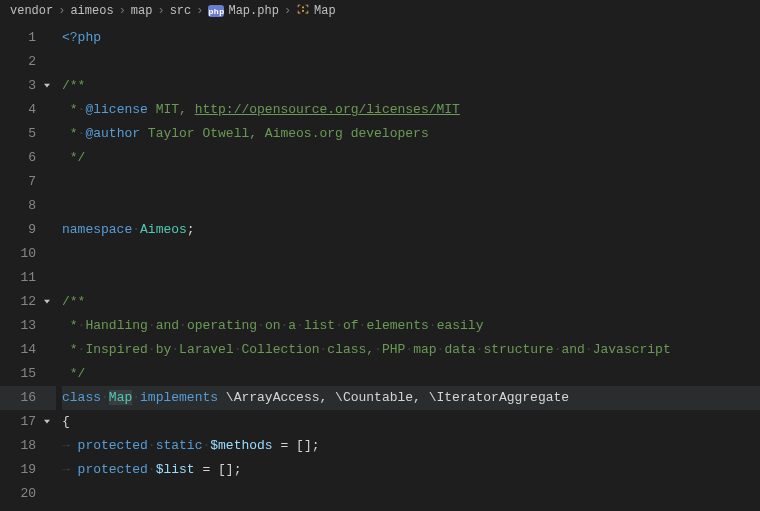 Image resolution: width=760 pixels, height=511 pixels. Describe the element at coordinates (24, 470) in the screenshot. I see `line-number: 19` at that location.